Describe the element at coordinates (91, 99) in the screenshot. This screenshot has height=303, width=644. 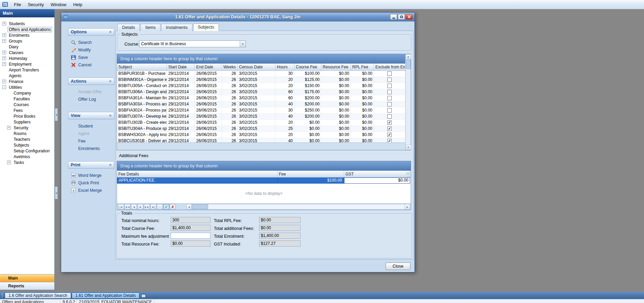
I see `offer-log-button: Offer Log` at that location.